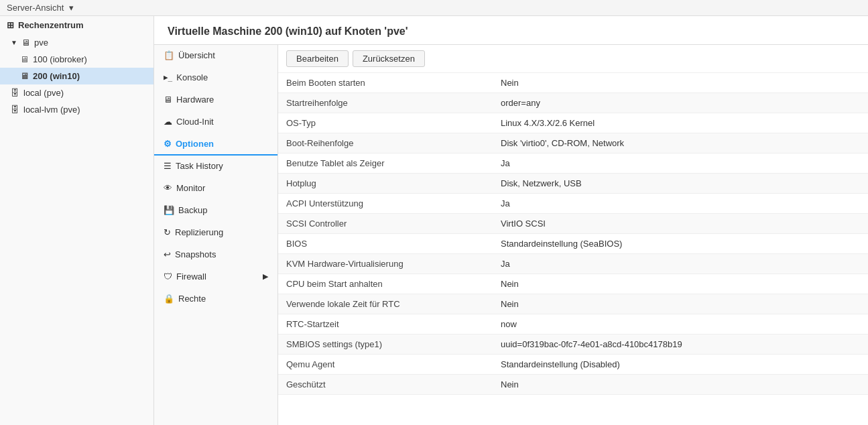  What do you see at coordinates (76, 25) in the screenshot?
I see `sidebar-rechenzentrum: ⊞ Rechenzentrum` at bounding box center [76, 25].